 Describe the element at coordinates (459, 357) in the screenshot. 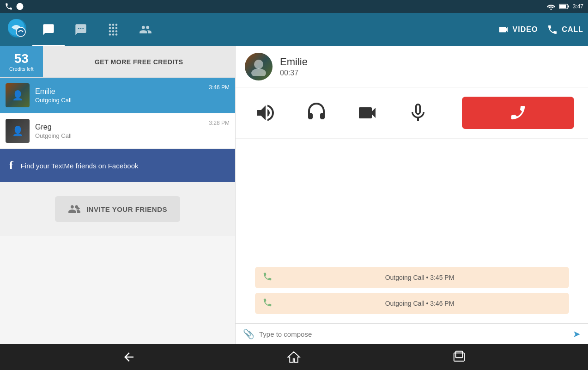

I see `recents-icon` at that location.